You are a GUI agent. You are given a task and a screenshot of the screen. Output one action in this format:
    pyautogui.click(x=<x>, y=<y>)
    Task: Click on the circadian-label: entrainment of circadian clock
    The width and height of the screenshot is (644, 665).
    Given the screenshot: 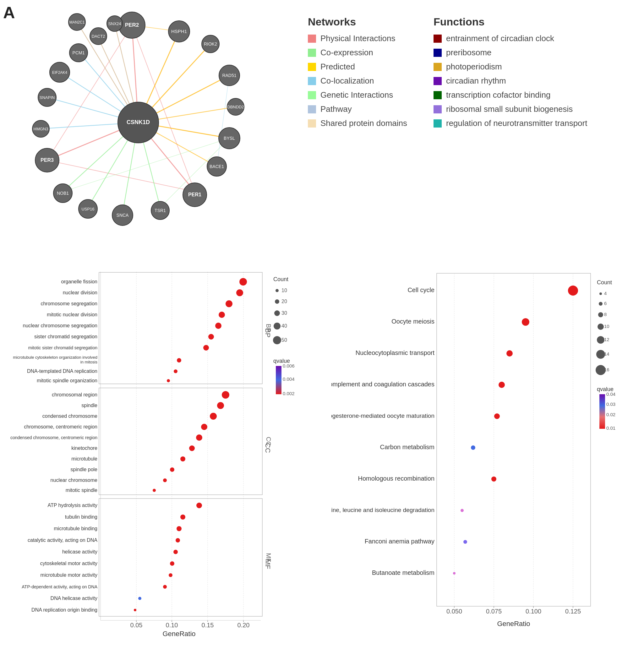 What is the action you would take?
    pyautogui.click(x=500, y=39)
    